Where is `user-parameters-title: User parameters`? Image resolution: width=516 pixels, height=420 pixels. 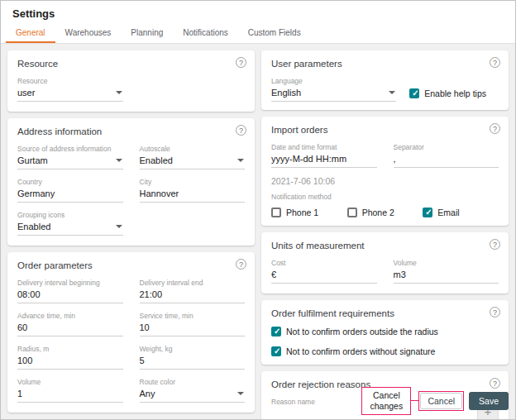
user-parameters-title: User parameters is located at coordinates (385, 64).